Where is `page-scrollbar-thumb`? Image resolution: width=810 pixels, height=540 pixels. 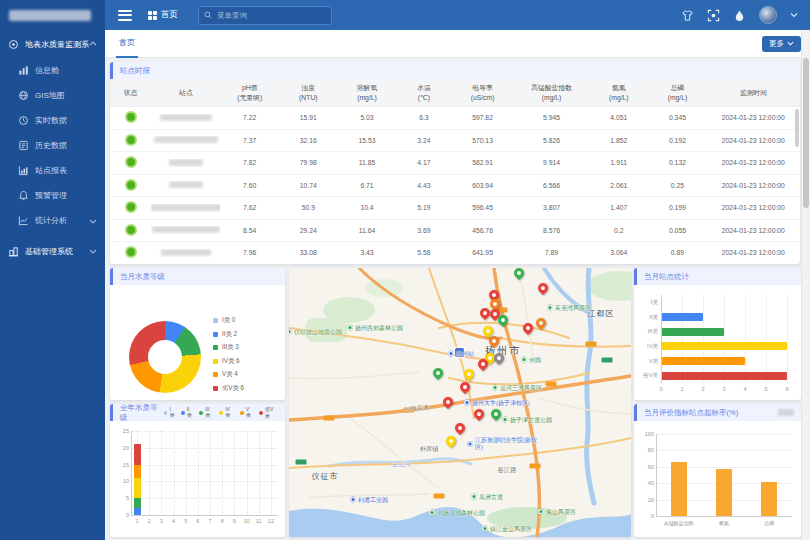
page-scrollbar-thumb is located at coordinates (806, 133).